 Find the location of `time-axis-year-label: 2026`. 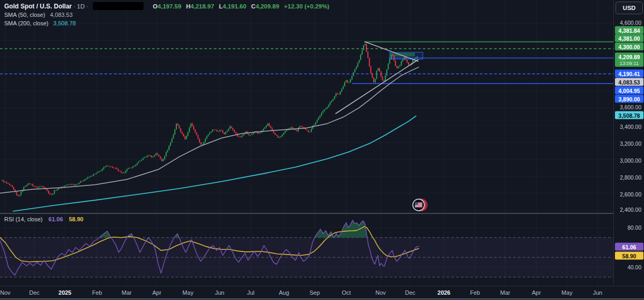

time-axis-year-label: 2026 is located at coordinates (444, 293).